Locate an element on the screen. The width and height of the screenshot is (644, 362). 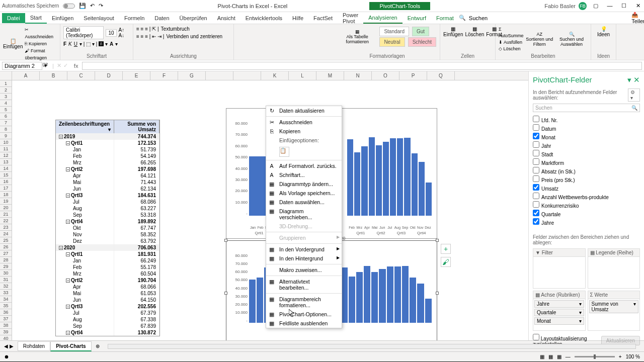
context-menu-item: ASchriftart... is located at coordinates (304, 175).